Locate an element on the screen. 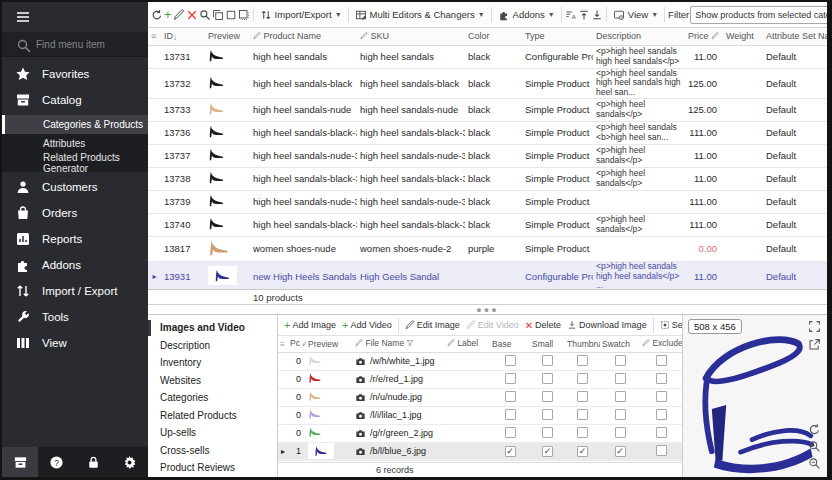  column-header-attribute-set-name: Attribute Set Name is located at coordinates (795, 36).